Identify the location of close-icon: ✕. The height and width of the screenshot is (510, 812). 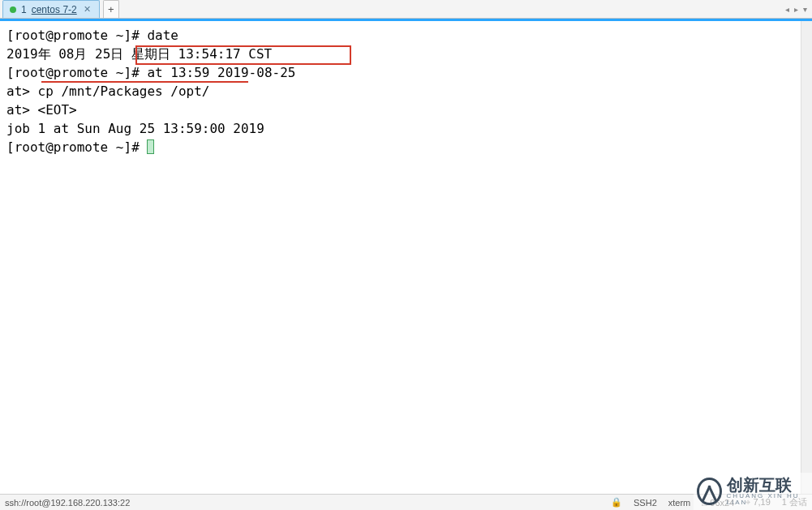
(88, 10).